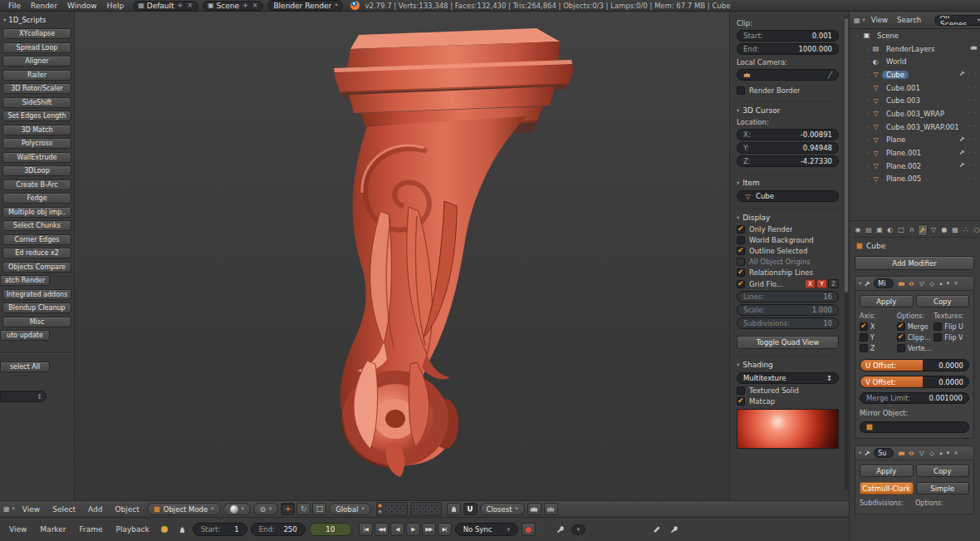 The width and height of the screenshot is (980, 541). What do you see at coordinates (445, 529) in the screenshot?
I see `playback-button-5: ▶|` at bounding box center [445, 529].